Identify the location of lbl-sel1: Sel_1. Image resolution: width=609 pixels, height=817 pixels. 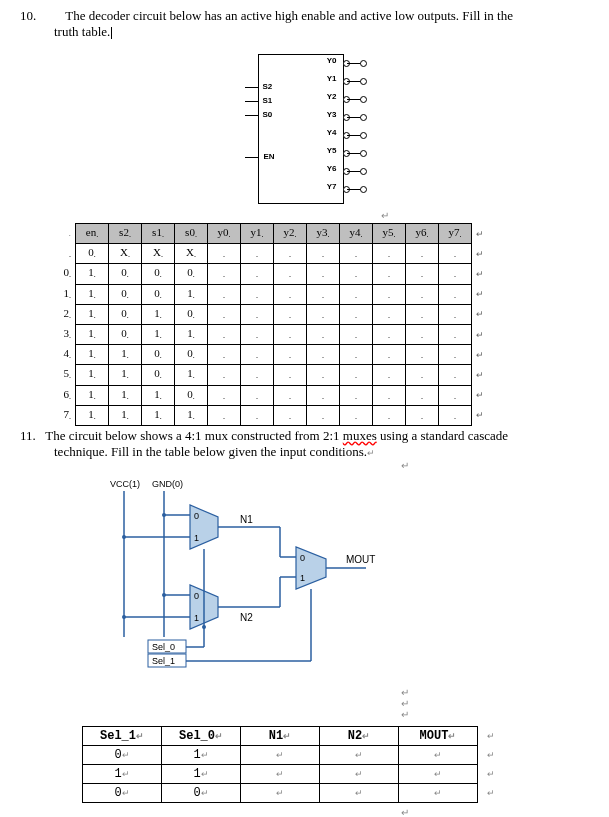
(164, 661).